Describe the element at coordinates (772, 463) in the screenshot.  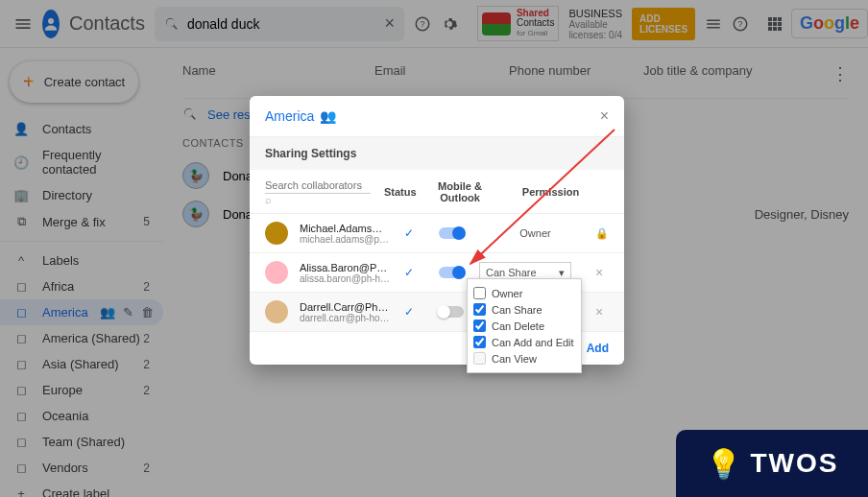
I see `watermark: 💡 TWOS` at that location.